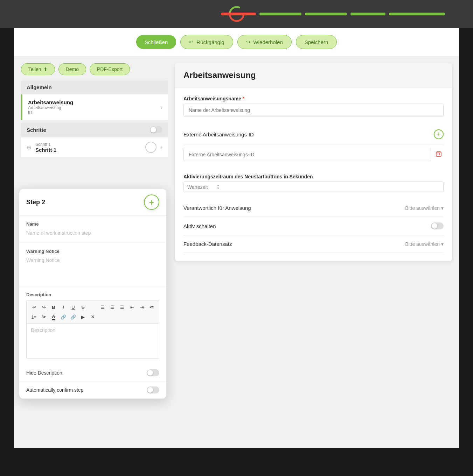 This screenshot has width=473, height=476. Describe the element at coordinates (63, 317) in the screenshot. I see `rte-link-button: 🔗` at that location.